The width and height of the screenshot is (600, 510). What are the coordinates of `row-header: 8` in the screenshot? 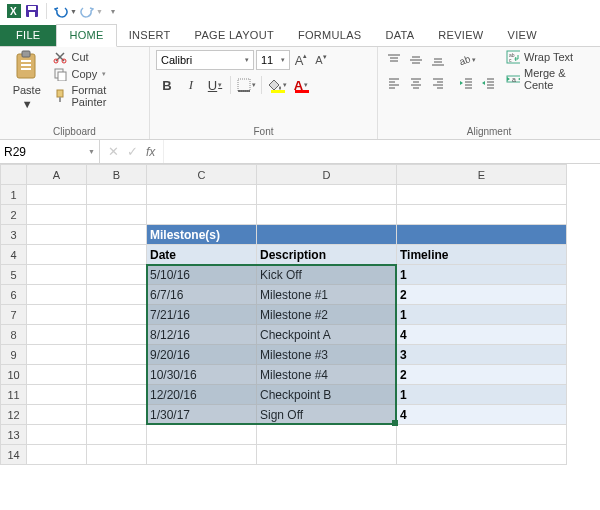 It's located at (14, 335).